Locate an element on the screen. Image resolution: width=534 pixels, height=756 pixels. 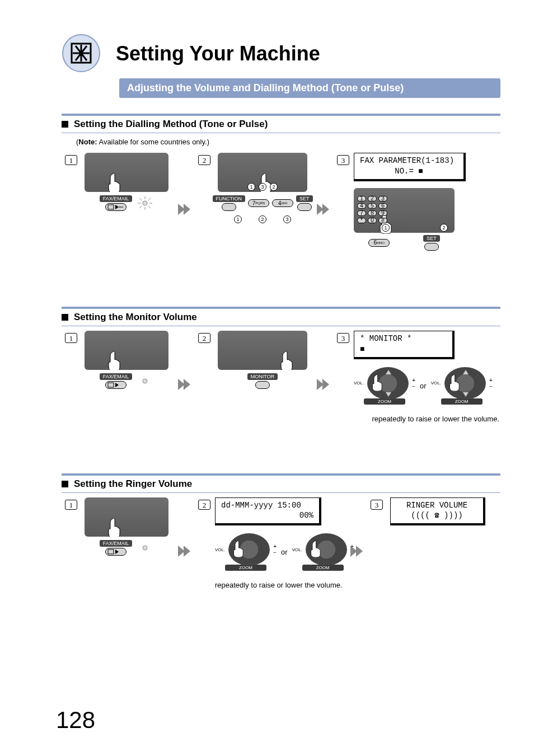
section-ringer-volume: Setting the Ringer Volume 1 FAX/EMAIL is located at coordinates (281, 532).